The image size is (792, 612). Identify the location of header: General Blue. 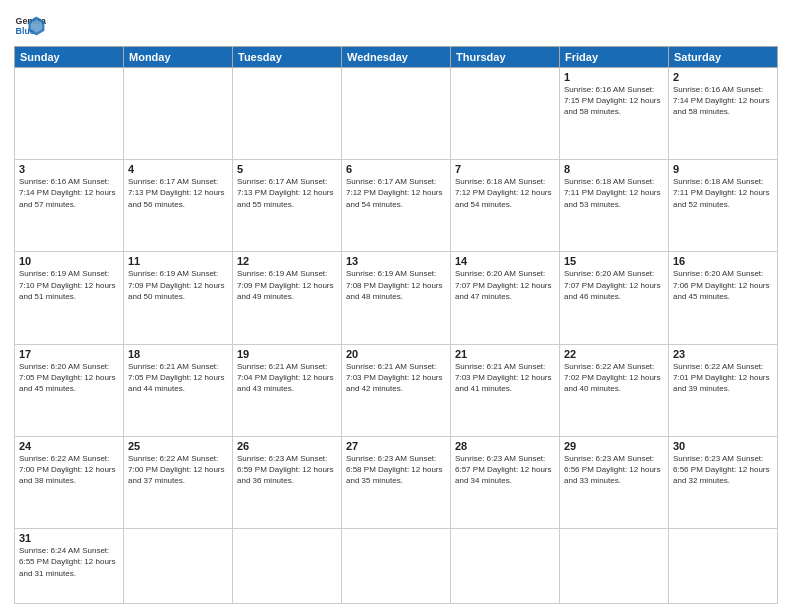
(396, 26).